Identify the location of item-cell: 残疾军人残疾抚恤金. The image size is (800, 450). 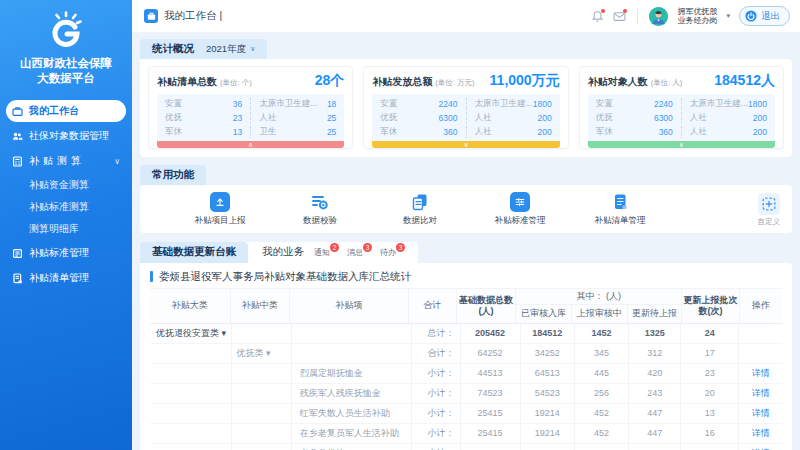
(352, 394).